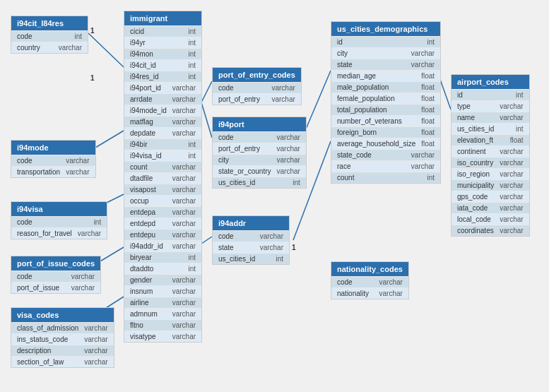 This screenshot has height=392, width=549. I want to click on table-header-i94port: i94port, so click(259, 124).